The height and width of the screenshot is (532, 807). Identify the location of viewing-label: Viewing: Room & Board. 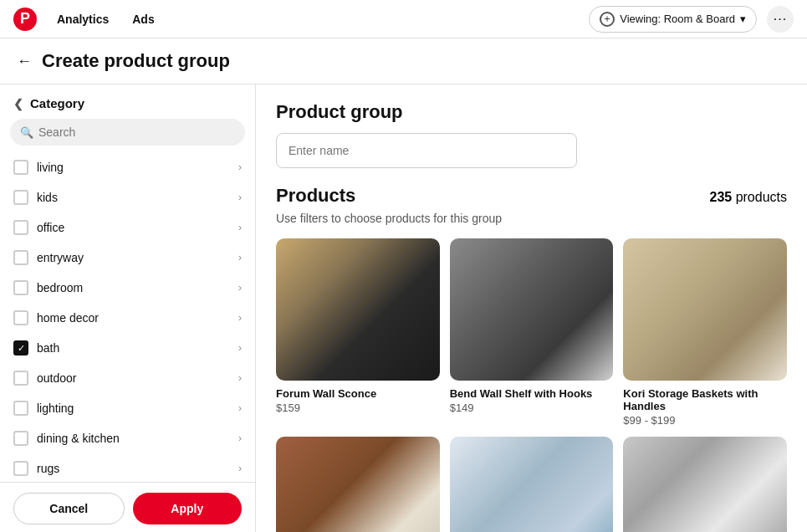
(677, 18).